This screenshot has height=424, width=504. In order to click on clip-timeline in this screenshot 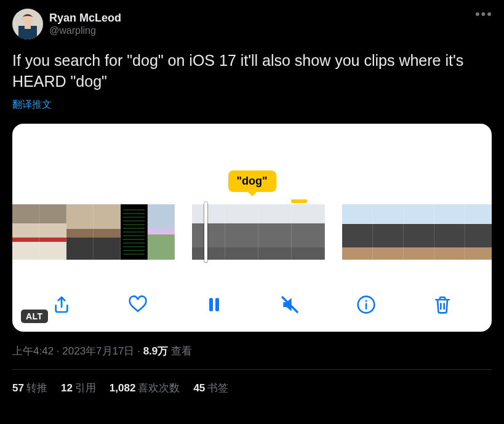, I will do `click(252, 232)`.